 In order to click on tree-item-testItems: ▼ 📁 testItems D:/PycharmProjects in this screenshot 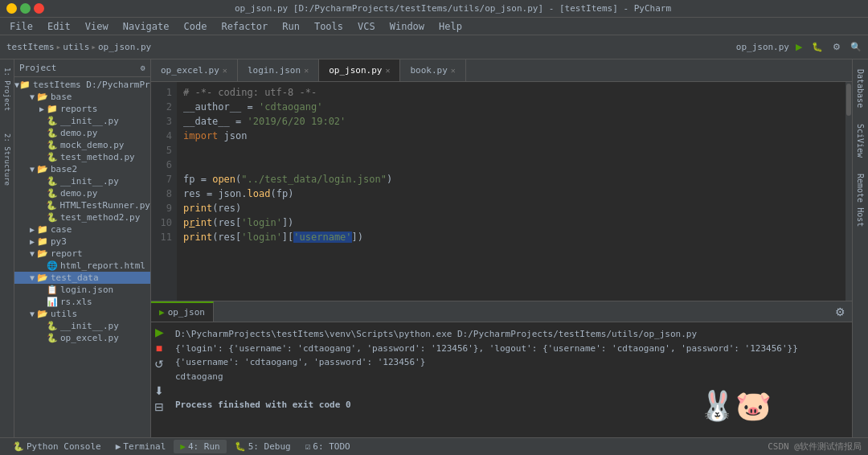, I will do `click(82, 85)`.